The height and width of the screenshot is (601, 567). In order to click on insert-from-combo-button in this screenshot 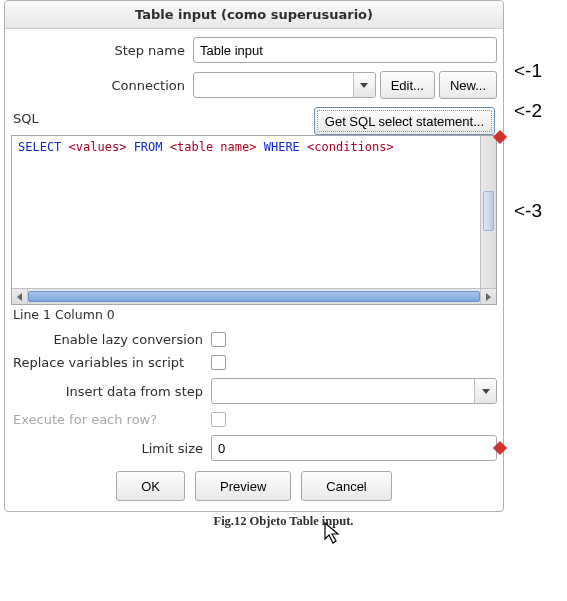, I will do `click(485, 391)`.